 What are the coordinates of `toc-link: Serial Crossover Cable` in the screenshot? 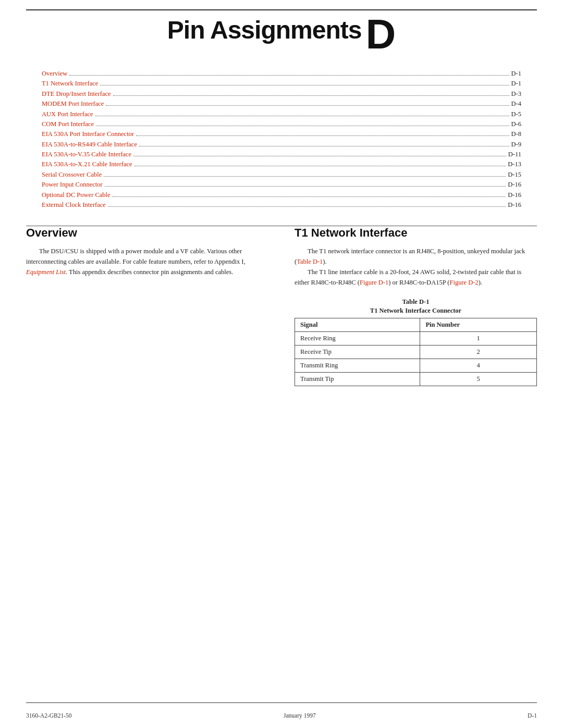 It's located at (72, 175).